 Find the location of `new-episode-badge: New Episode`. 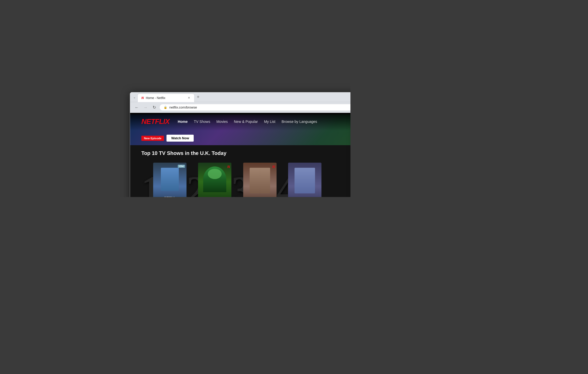

new-episode-badge: New Episode is located at coordinates (153, 138).